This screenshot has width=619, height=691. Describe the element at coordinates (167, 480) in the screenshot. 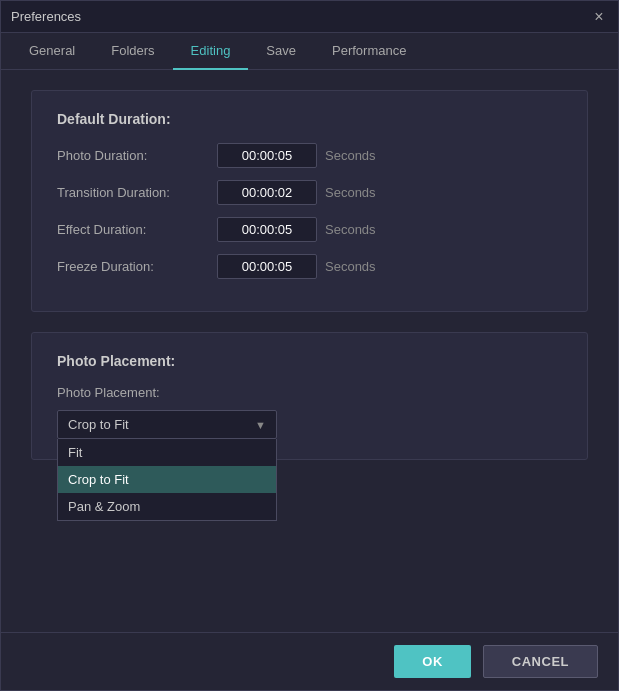

I see `placement-dropdown-menu: Fit Crop to Fit Pan & Zoom` at that location.